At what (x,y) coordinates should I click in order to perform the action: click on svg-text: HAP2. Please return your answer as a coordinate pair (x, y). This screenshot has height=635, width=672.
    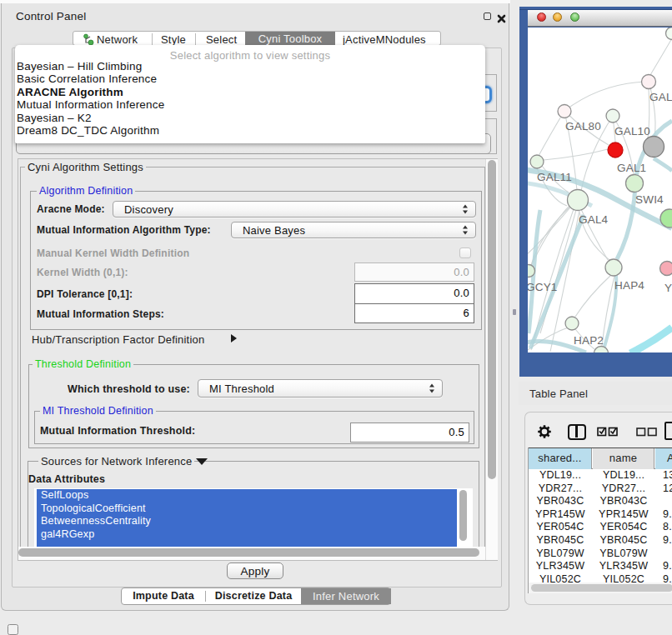
    Looking at the image, I should click on (589, 340).